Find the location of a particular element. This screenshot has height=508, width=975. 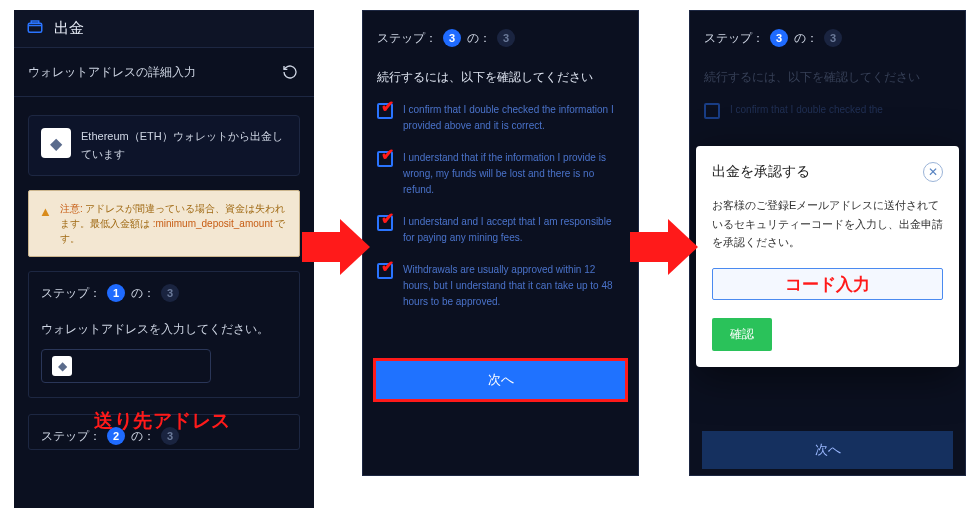

check-text: I confirm that I double checked the info… is located at coordinates (514, 118).